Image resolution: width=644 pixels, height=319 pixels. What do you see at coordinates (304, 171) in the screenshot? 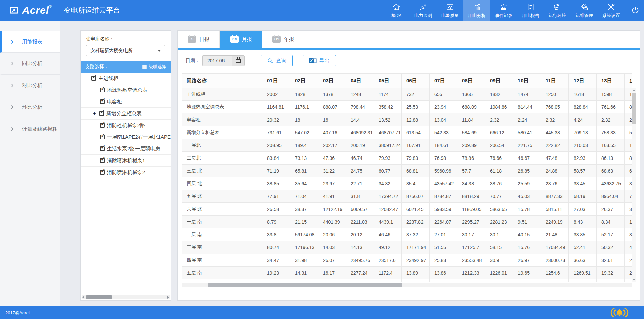
I see `value-cell: 65.81` at bounding box center [304, 171].